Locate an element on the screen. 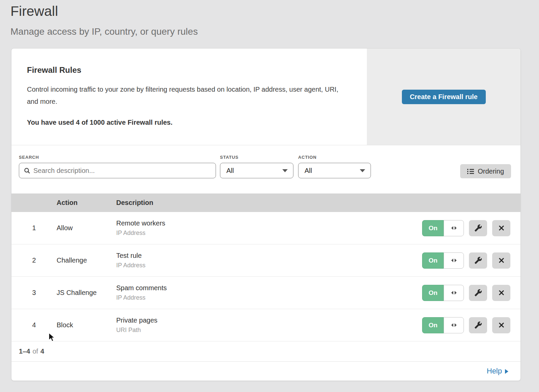  card-title: Firewall Rules is located at coordinates (190, 70).